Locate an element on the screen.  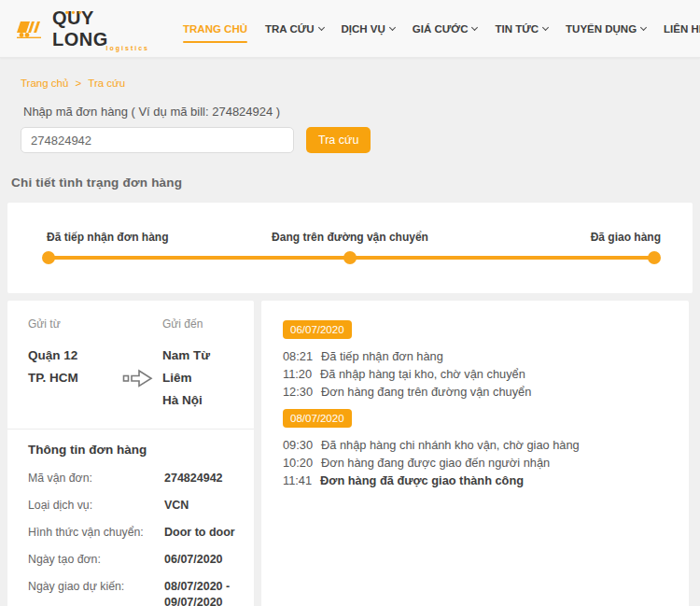
logo-dots: ••• is located at coordinates (75, 12).